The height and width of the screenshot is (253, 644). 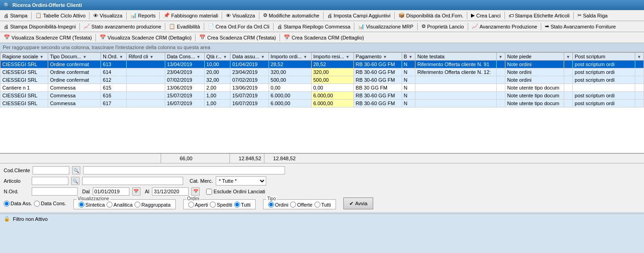 I want to click on btn-stampa: 🖨 Stampa, so click(x=16, y=16).